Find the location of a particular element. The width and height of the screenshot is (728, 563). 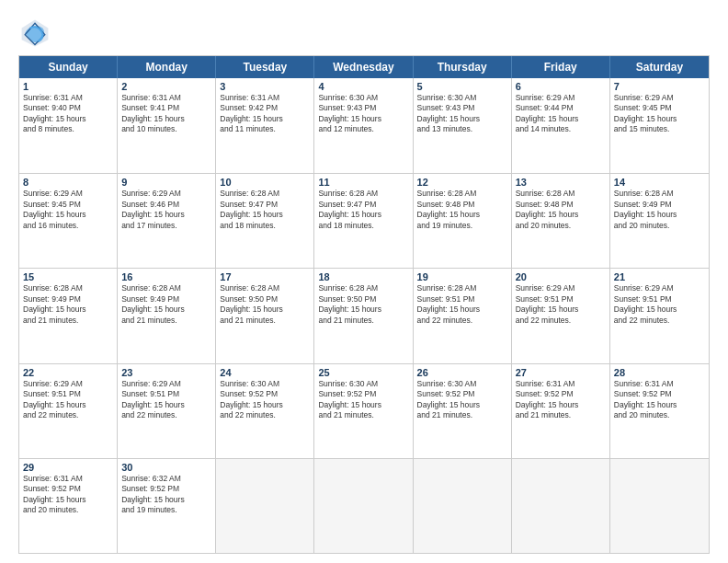

header-day-wednesday: Wednesday is located at coordinates (364, 67).